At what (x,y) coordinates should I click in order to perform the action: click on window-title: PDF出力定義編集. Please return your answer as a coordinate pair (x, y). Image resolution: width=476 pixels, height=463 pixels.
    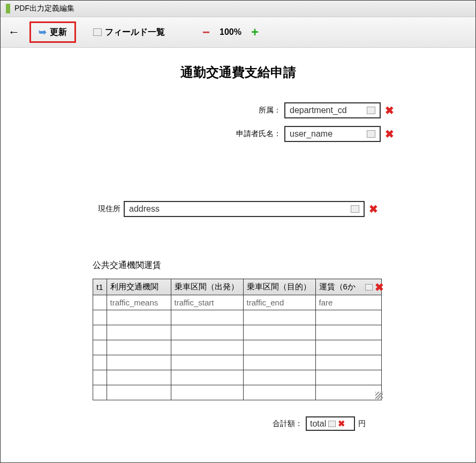
    Looking at the image, I should click on (44, 9).